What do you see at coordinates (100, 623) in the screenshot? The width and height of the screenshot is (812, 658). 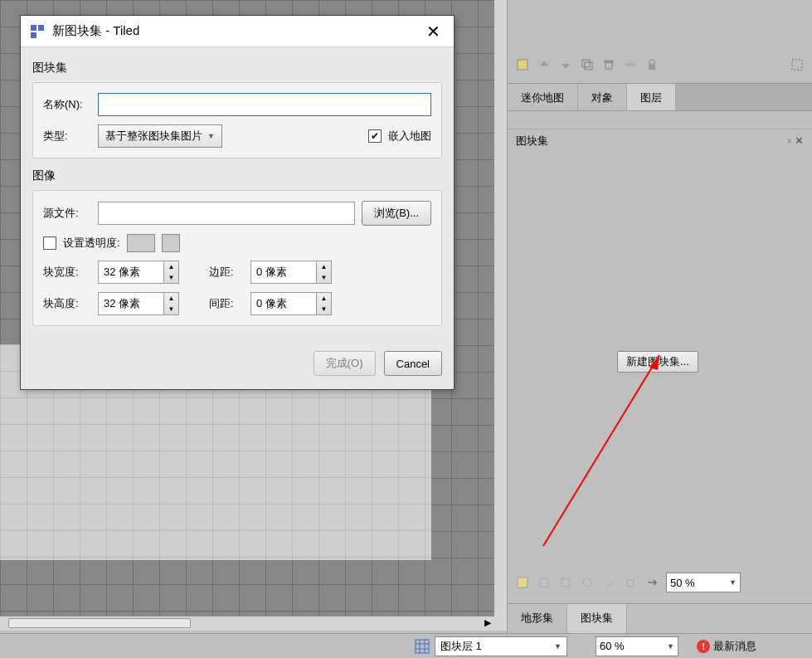 I see `scrollbar-thumb` at bounding box center [100, 623].